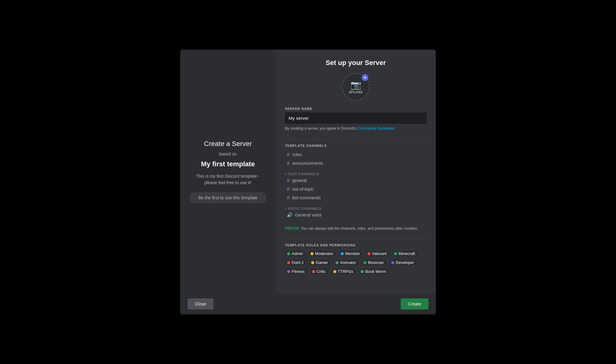 The width and height of the screenshot is (616, 364). I want to click on role-name: Fitness, so click(298, 272).